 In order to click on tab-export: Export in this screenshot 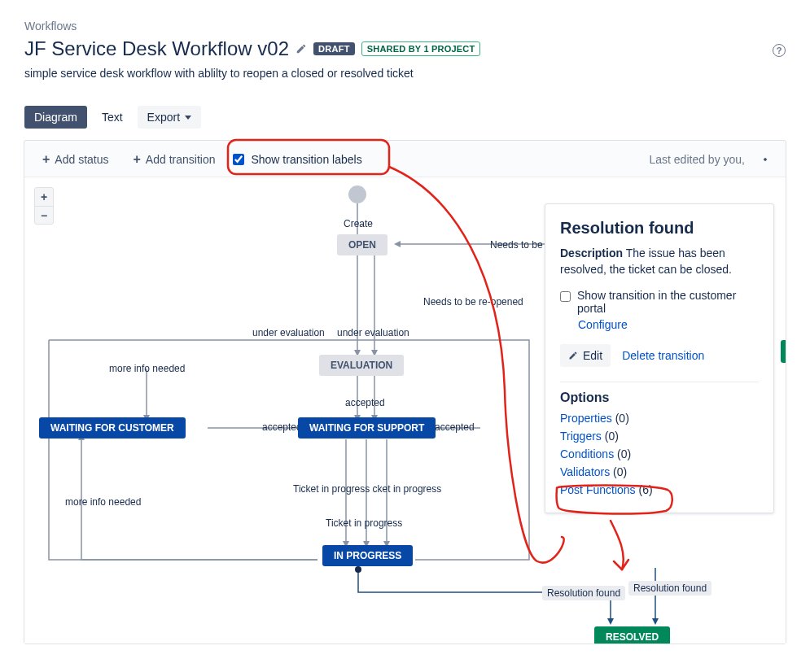, I will do `click(169, 117)`.